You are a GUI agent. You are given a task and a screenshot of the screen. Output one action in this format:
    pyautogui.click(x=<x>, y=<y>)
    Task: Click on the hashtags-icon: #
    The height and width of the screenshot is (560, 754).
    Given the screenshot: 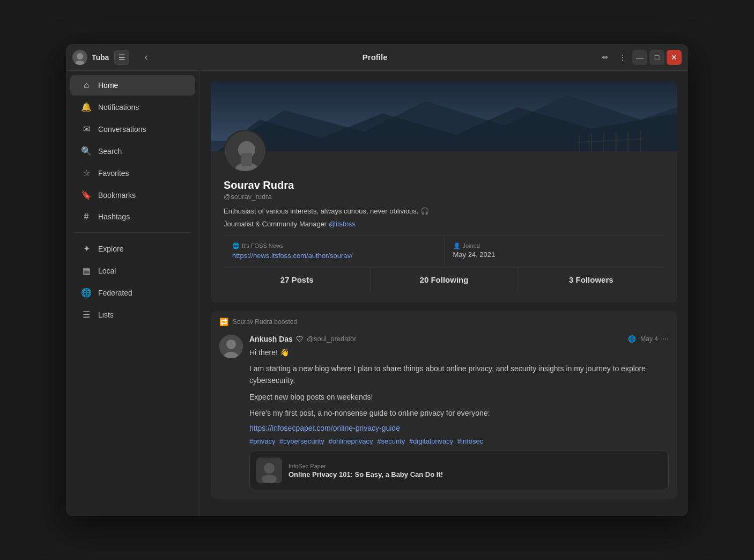 What is the action you would take?
    pyautogui.click(x=86, y=217)
    